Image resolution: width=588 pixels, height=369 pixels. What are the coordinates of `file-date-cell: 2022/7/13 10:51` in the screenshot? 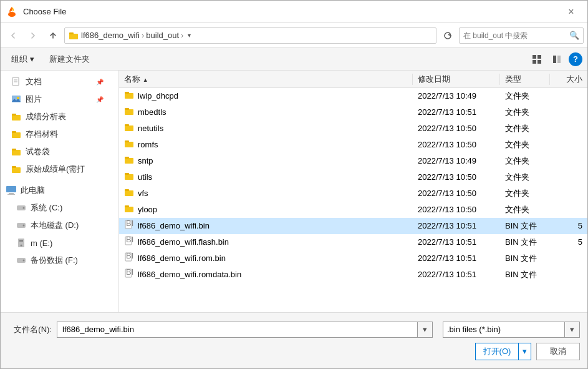 It's located at (456, 226).